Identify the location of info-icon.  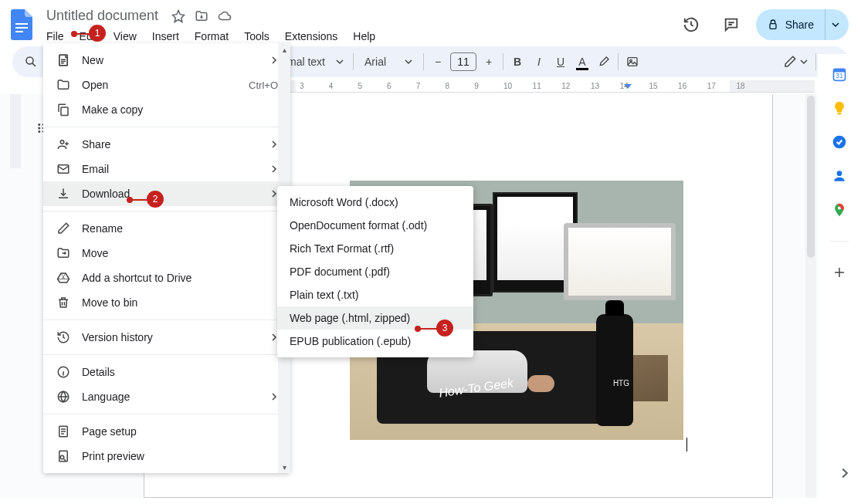
(63, 372).